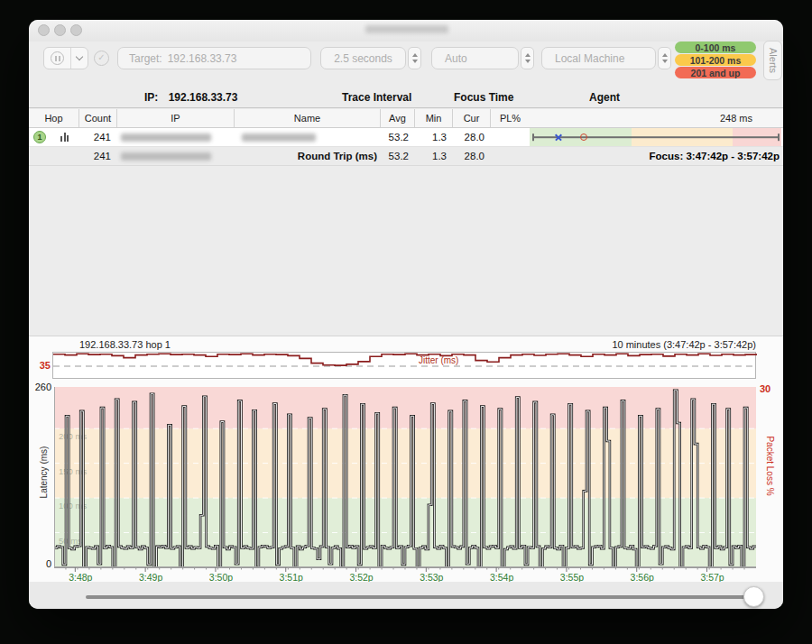 Image resolution: width=812 pixels, height=644 pixels. Describe the element at coordinates (754, 597) in the screenshot. I see `scrollbar-thumb` at that location.